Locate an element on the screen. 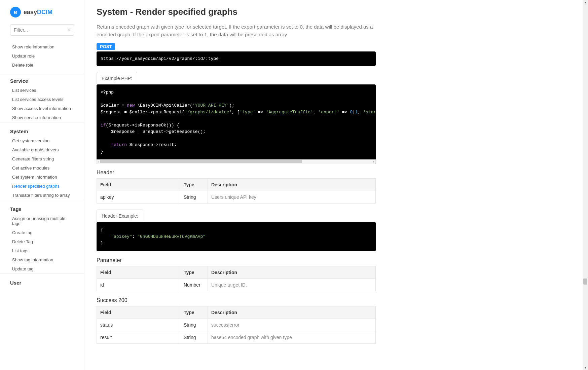 The width and height of the screenshot is (588, 370). section-title-success: Success 200 is located at coordinates (236, 300).